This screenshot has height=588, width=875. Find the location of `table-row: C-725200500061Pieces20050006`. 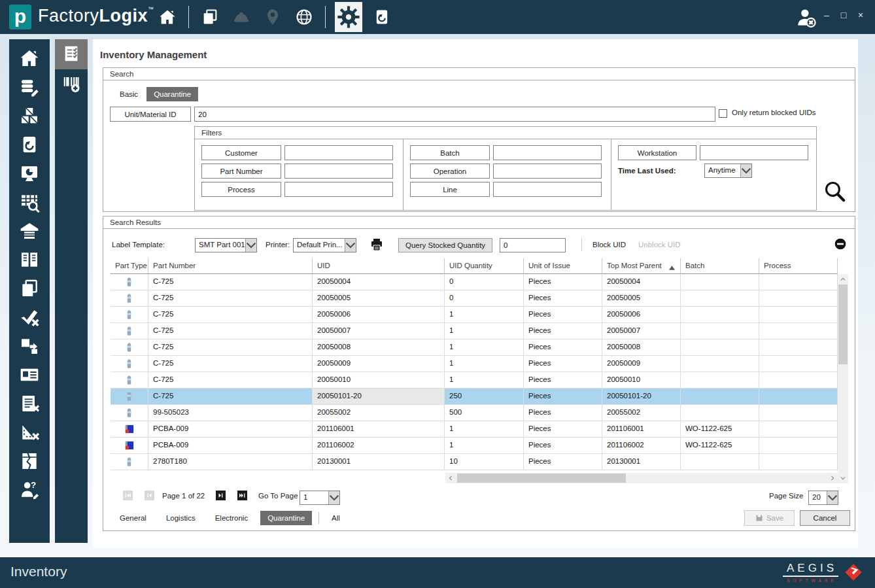

table-row: C-725200500061Pieces20050006 is located at coordinates (474, 315).